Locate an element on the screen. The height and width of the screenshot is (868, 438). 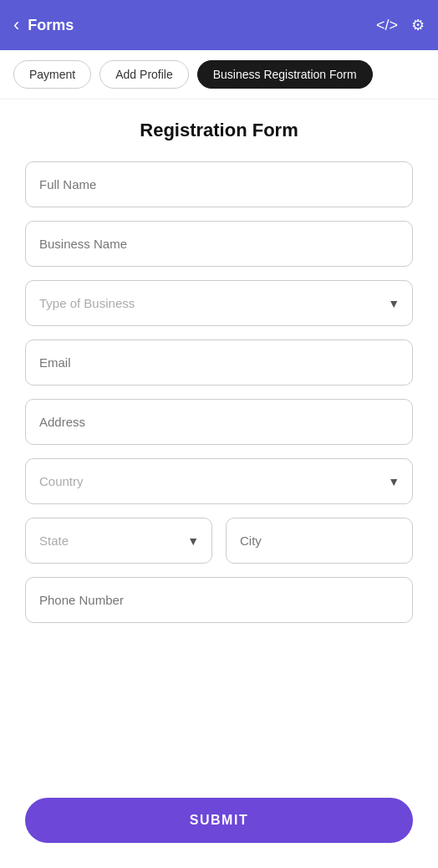
full-name-input is located at coordinates (219, 184).